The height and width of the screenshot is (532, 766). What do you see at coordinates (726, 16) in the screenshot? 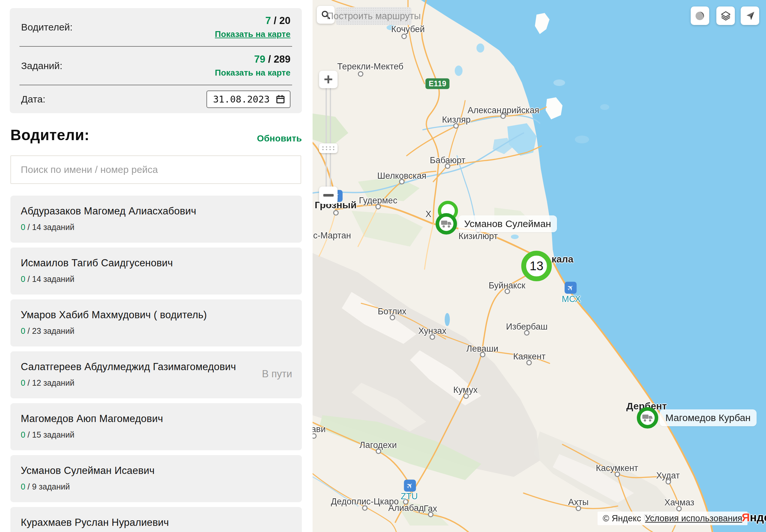
I see `layers-icon` at bounding box center [726, 16].